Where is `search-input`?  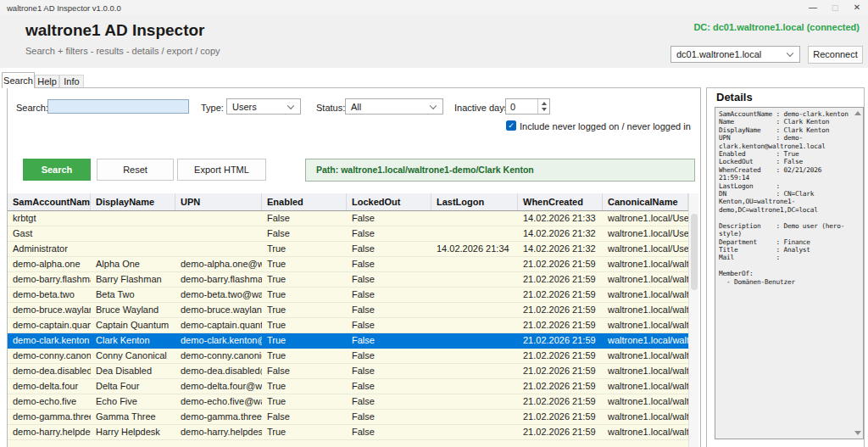 search-input is located at coordinates (119, 107).